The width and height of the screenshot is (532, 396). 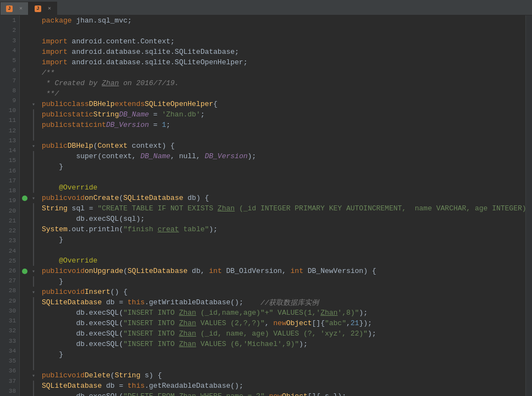 What do you see at coordinates (281, 376) in the screenshot?
I see `code-line-35: public void Delete(String s) {` at bounding box center [281, 376].